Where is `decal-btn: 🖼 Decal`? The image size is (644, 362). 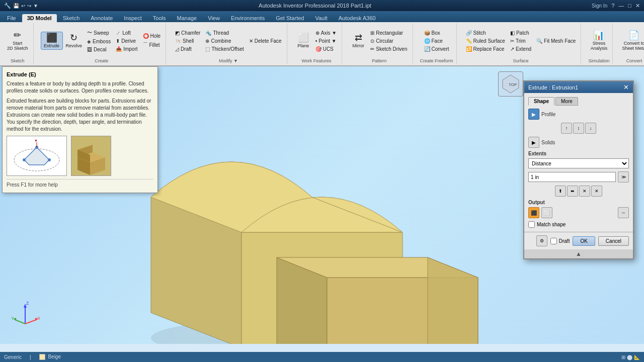 decal-btn: 🖼 Decal is located at coordinates (99, 49).